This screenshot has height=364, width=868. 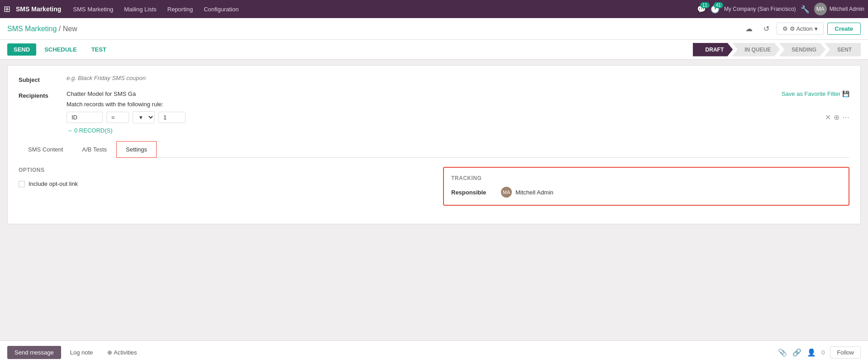 I want to click on follow-button: Follow, so click(x=845, y=353).